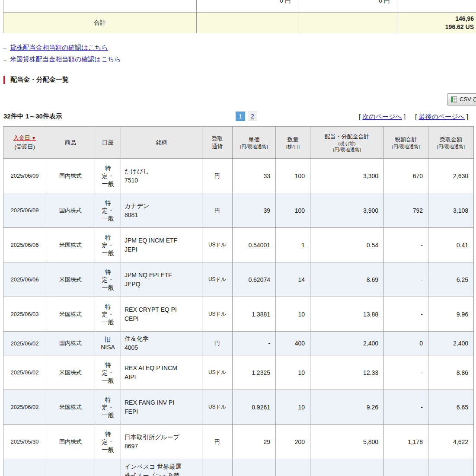 The image size is (476, 476). Describe the element at coordinates (4, 60) in the screenshot. I see `arrow-icon: →` at that location.